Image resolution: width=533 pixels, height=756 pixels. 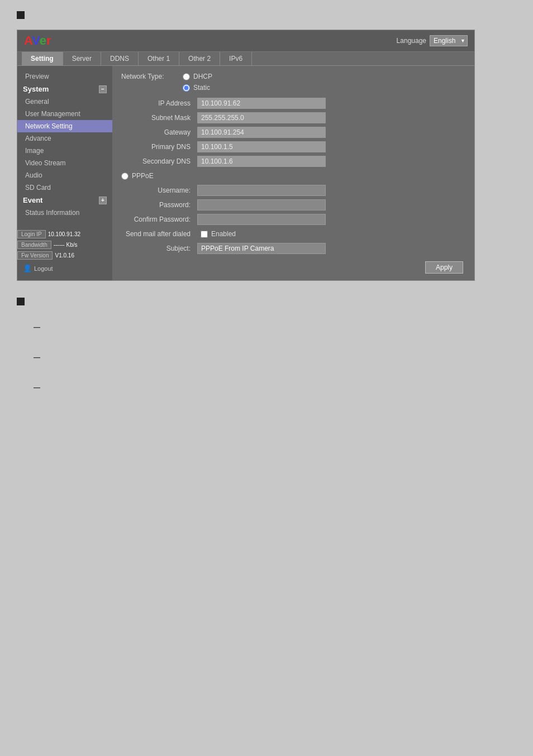 I want to click on subnet-mask-row: Subnet Mask, so click(x=293, y=118).